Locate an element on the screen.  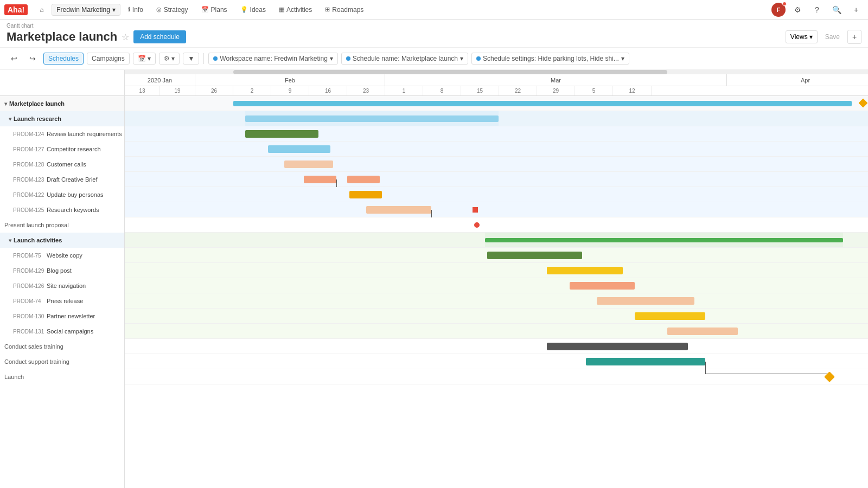
sidebar-item-prodm-127: PRODM-127 Competitor research is located at coordinates (62, 149).